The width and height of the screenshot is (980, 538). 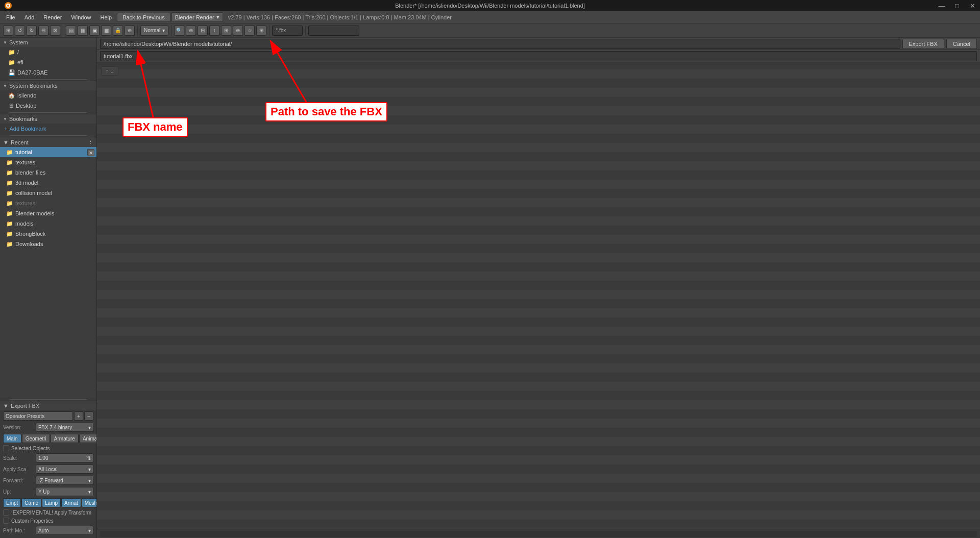 I want to click on filter-armat: Armat, so click(x=71, y=503).